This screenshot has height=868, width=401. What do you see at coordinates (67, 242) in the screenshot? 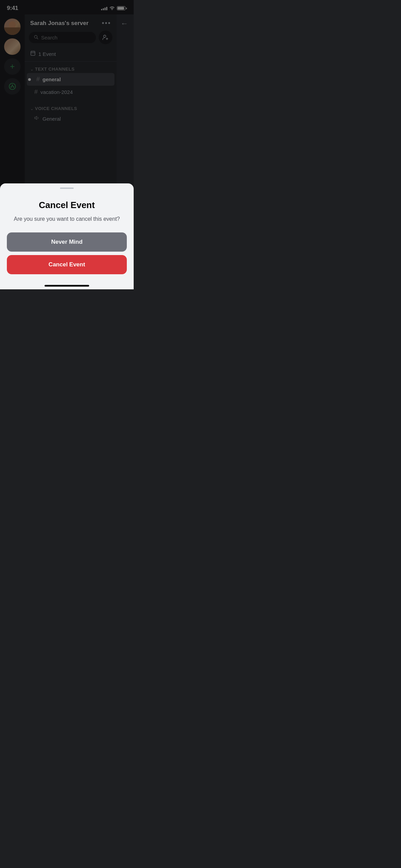
I see `never-mind-button: Never Mind` at bounding box center [67, 242].